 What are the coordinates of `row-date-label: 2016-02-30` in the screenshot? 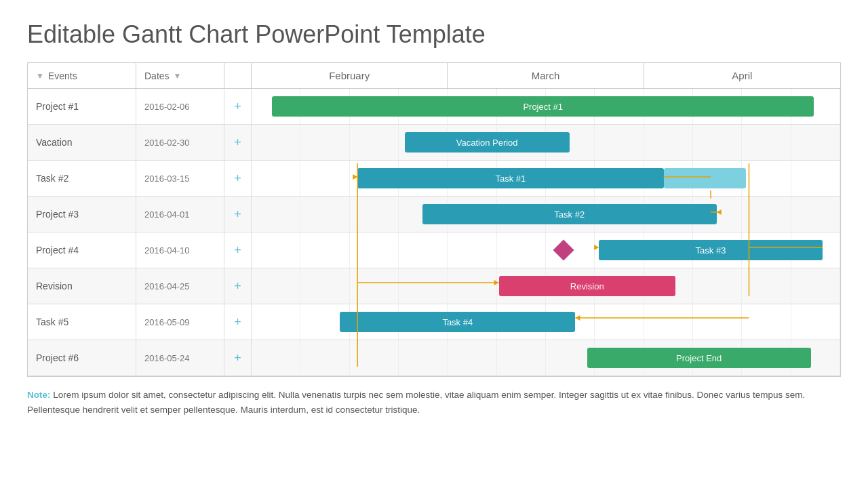 It's located at (180, 142).